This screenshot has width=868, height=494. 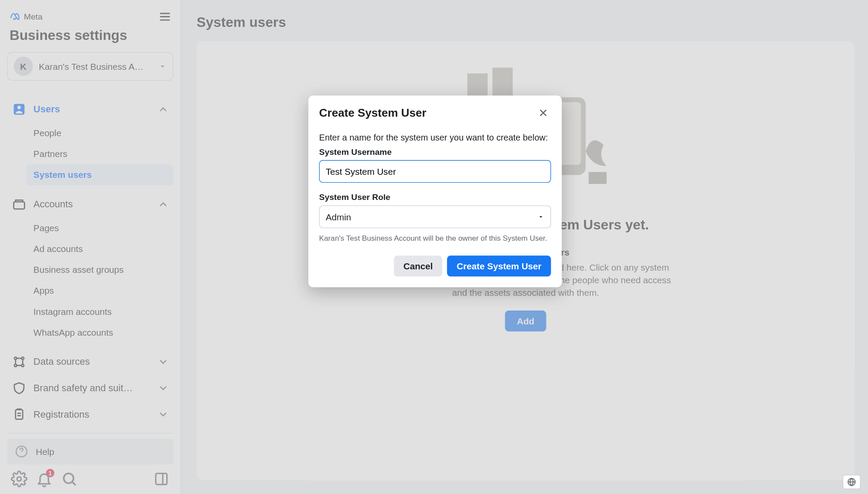 I want to click on modal-title: Create System User, so click(x=372, y=113).